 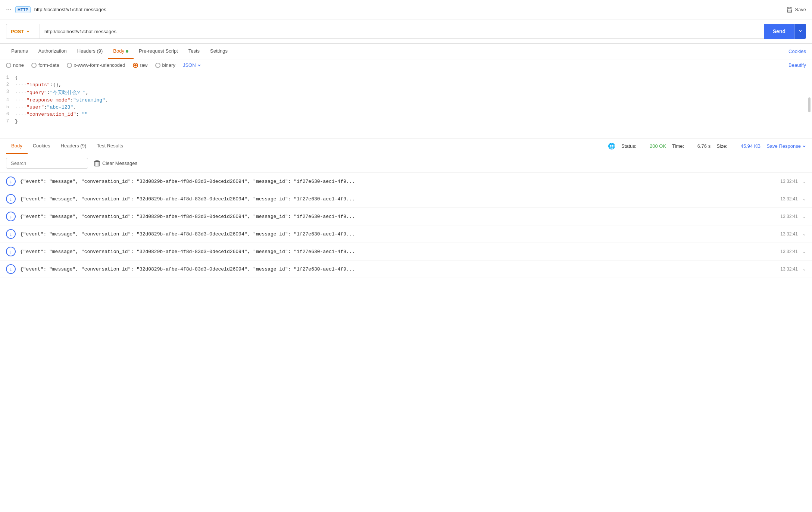 What do you see at coordinates (100, 65) in the screenshot?
I see `option-urlencoded-label: x-www-form-urlencoded` at bounding box center [100, 65].